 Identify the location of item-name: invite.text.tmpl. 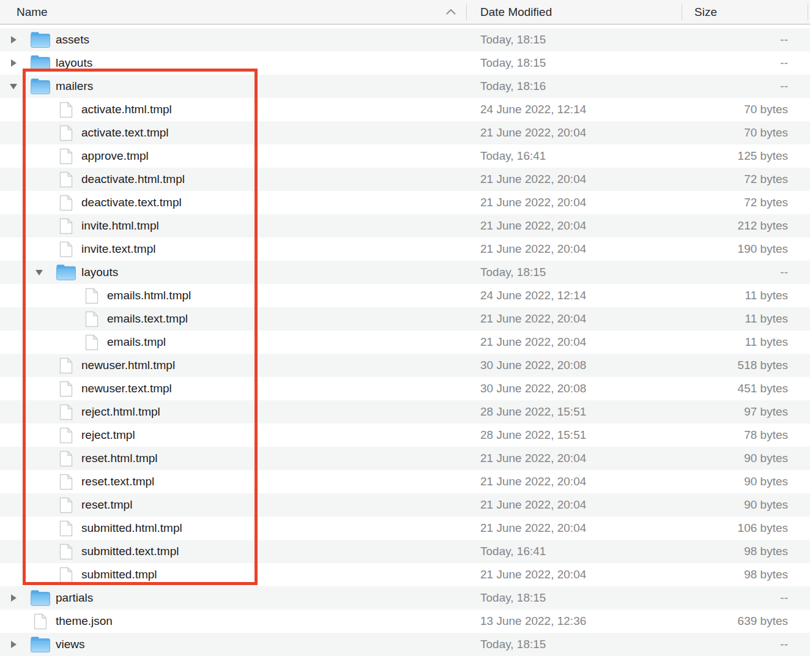
(119, 249).